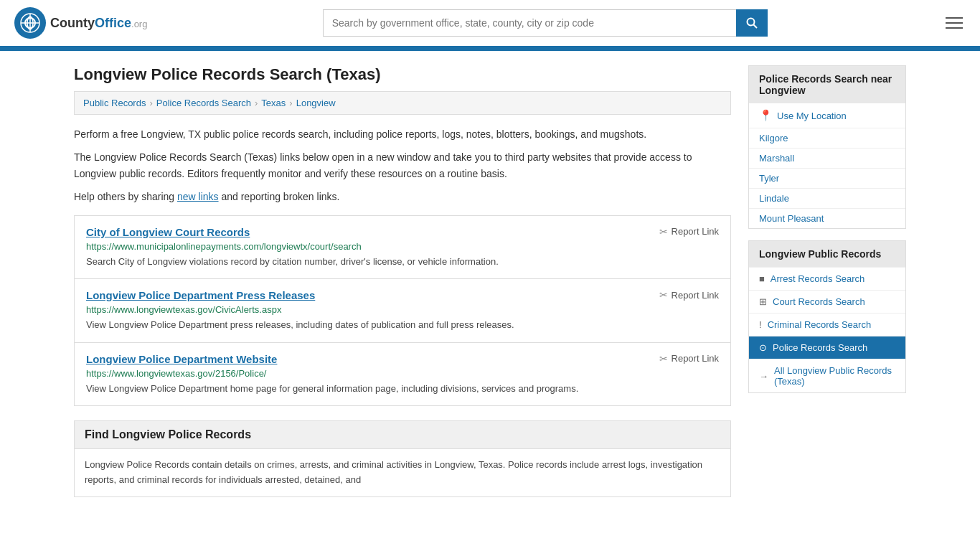 Image resolution: width=980 pixels, height=551 pixels. I want to click on logo: CountyOffice.org, so click(80, 23).